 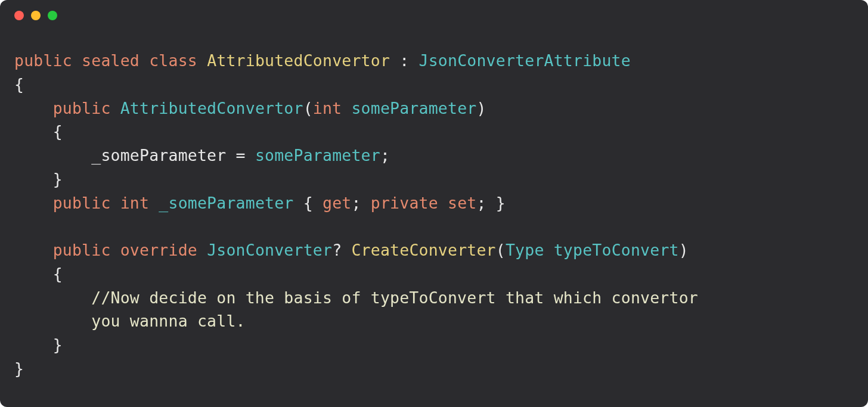 What do you see at coordinates (318, 155) in the screenshot?
I see `value: someParameter` at bounding box center [318, 155].